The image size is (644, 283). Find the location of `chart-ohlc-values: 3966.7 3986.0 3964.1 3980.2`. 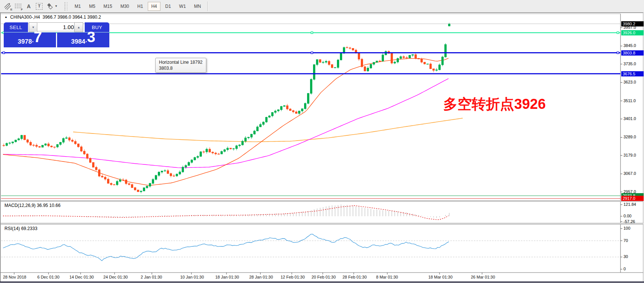

chart-ohlc-values: 3966.7 3986.0 3964.1 3980.2 is located at coordinates (72, 17).